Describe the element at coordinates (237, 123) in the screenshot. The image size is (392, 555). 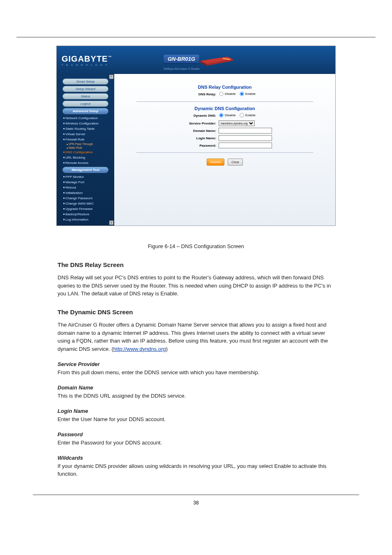
I see `service-provider-select: members.dyndns.org` at that location.